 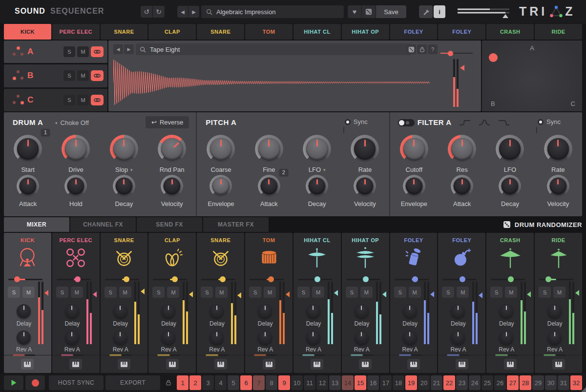 I want to click on xy-handle, so click(x=493, y=58).